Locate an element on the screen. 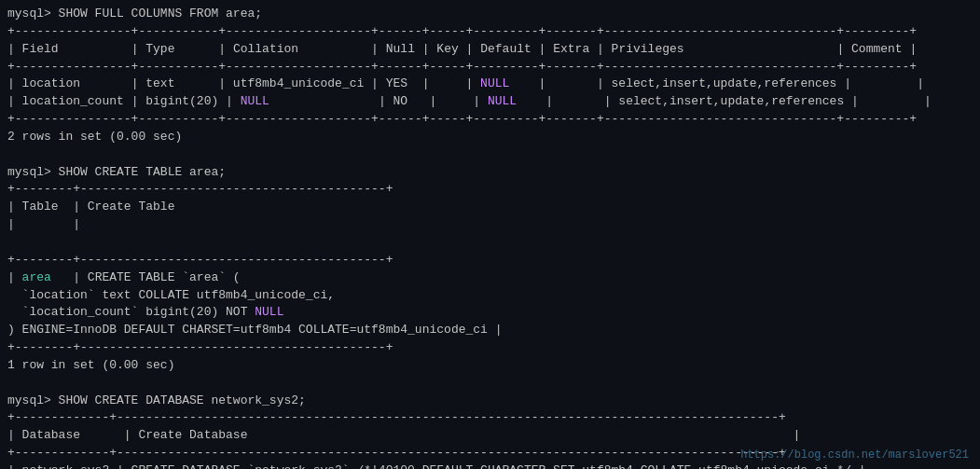 This screenshot has width=980, height=469. cmd-show-create-table: mysql> SHOW CREATE TABLE area; is located at coordinates (490, 173).